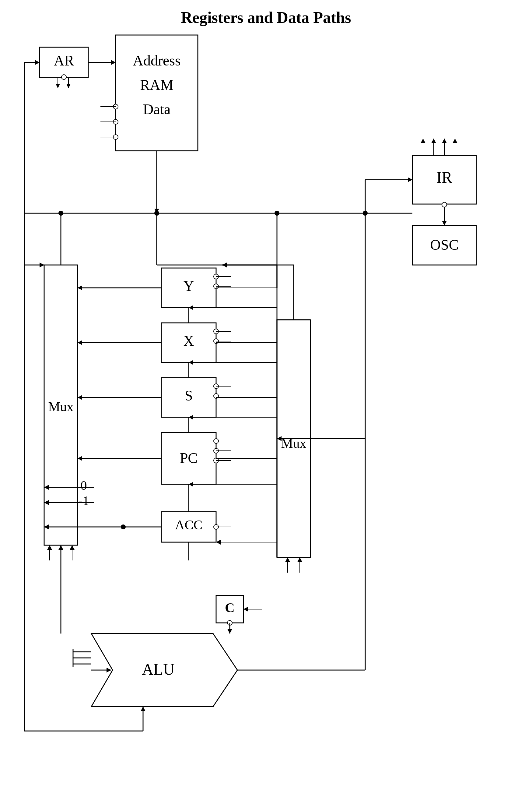  I want to click on mux-left-in-1-arrow, so click(50, 547).